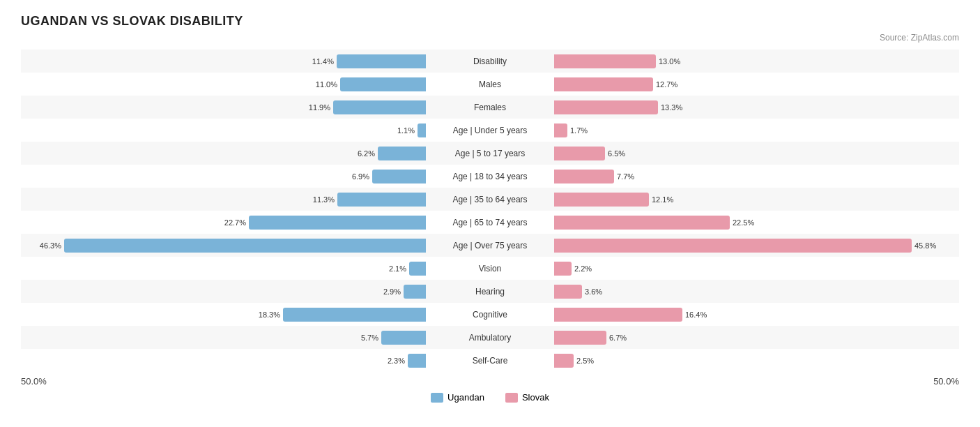 The image size is (980, 427). I want to click on value-right: 3.6%, so click(594, 292).